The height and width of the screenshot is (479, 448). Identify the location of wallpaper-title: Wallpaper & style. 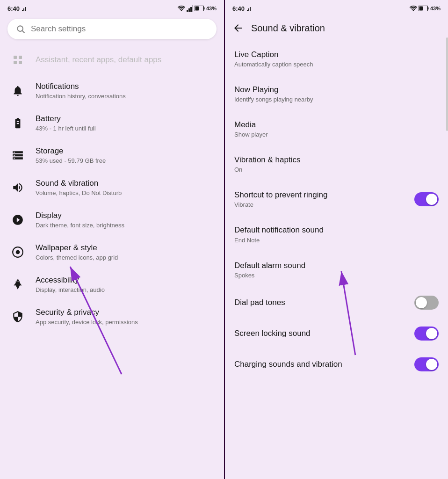
(125, 248).